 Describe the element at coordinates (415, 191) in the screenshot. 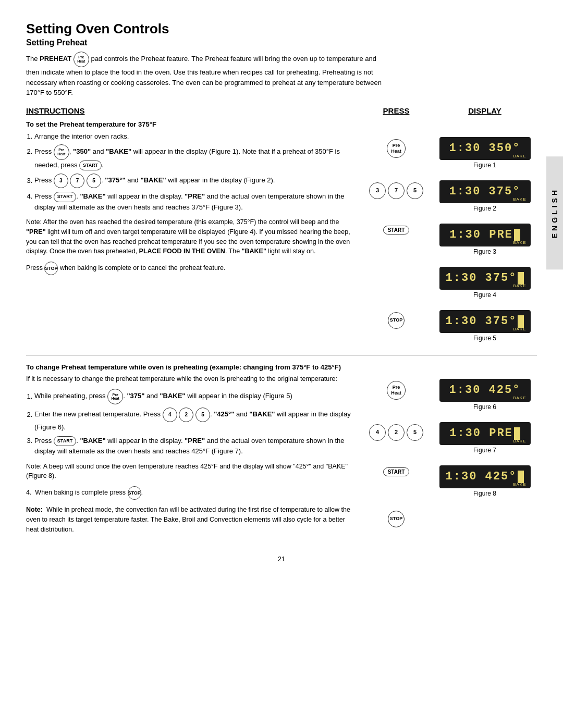

I see `btn-5: 5` at that location.